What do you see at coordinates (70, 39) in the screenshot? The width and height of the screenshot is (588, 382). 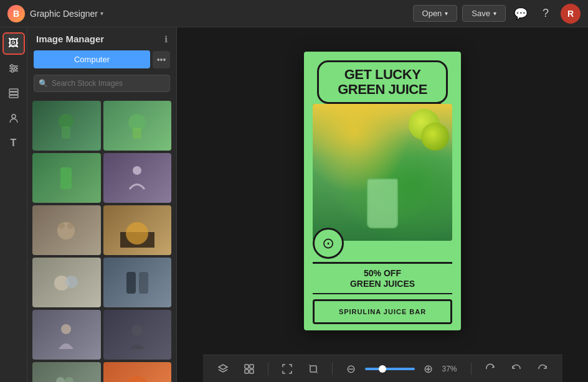 I see `panel-title: Image Manager` at bounding box center [70, 39].